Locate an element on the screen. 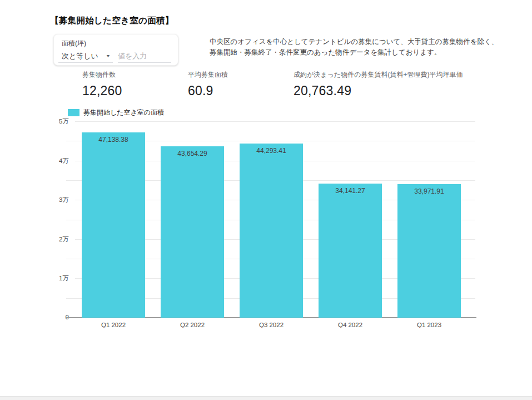 The height and width of the screenshot is (400, 532). kpi-average-unit-price: 成約が決まった物件の募集賃料(賃料+管理費)平均坪単価 20,763.49 is located at coordinates (378, 85).